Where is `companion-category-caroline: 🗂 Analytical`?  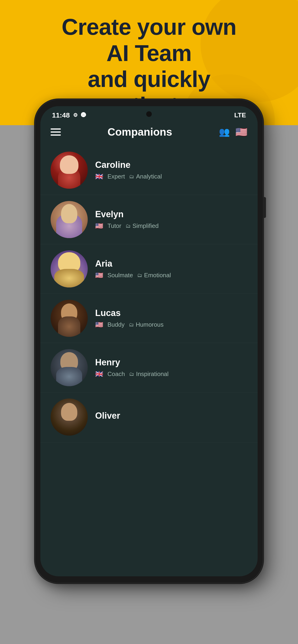
companion-category-caroline: 🗂 Analytical is located at coordinates (146, 176).